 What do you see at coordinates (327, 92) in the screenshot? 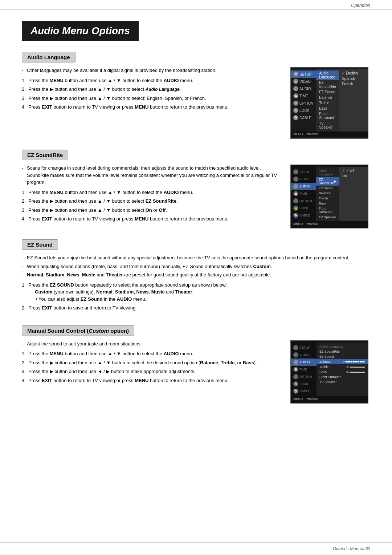
I see `main-item-ez-sound: EZ Sound` at bounding box center [327, 92].